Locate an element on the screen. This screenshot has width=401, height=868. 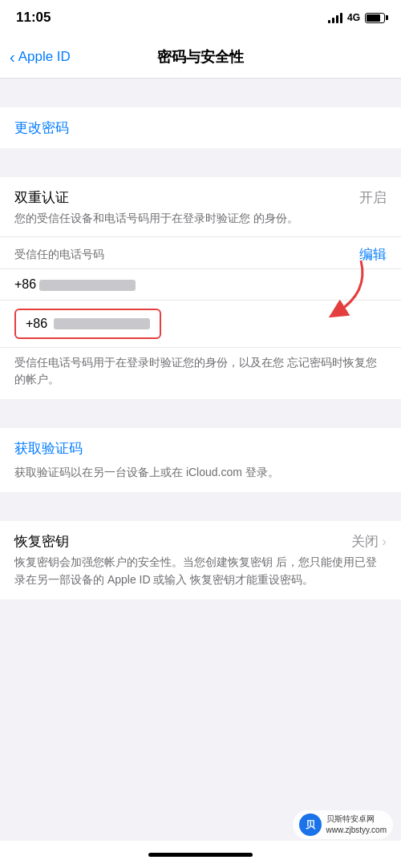
red-arrow-icon is located at coordinates (341, 289).